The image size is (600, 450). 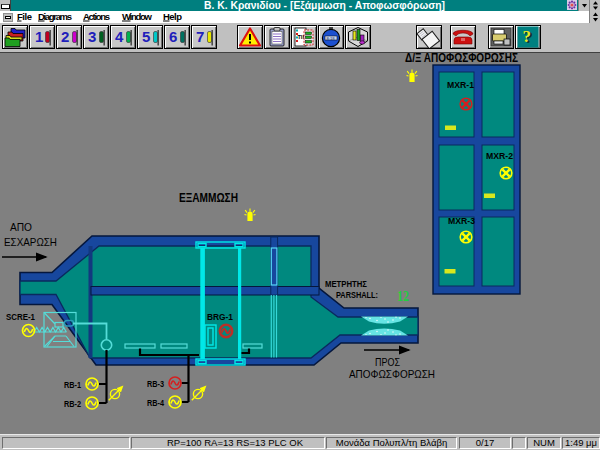 I want to click on svg-text: RB-4, so click(x=156, y=402).